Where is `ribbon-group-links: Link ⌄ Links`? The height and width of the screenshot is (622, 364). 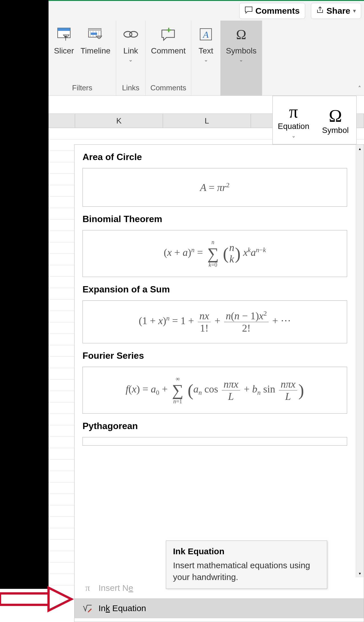
ribbon-group-links: Link ⌄ Links is located at coordinates (131, 58).